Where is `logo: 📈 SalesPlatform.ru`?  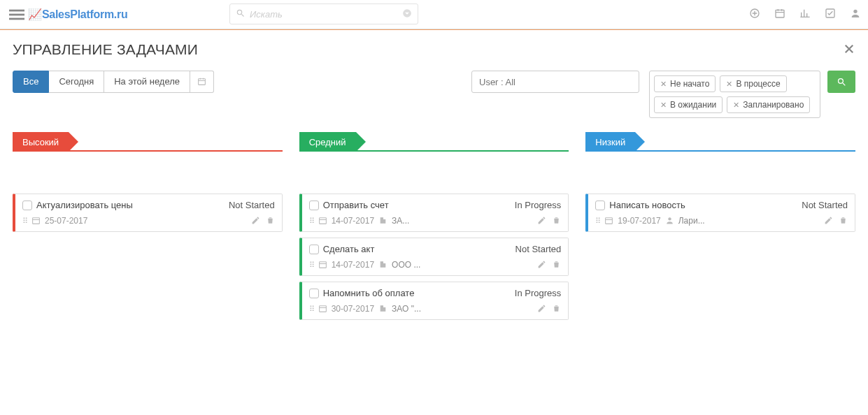
logo: 📈 SalesPlatform.ru is located at coordinates (78, 14).